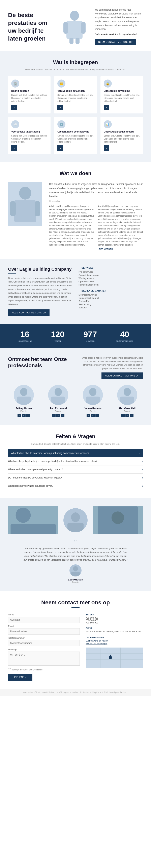 The width and height of the screenshot is (151, 868). What do you see at coordinates (76, 647) in the screenshot?
I see `contact-layout: Name Email Telefoonnummer Message I acce…` at bounding box center [76, 647].